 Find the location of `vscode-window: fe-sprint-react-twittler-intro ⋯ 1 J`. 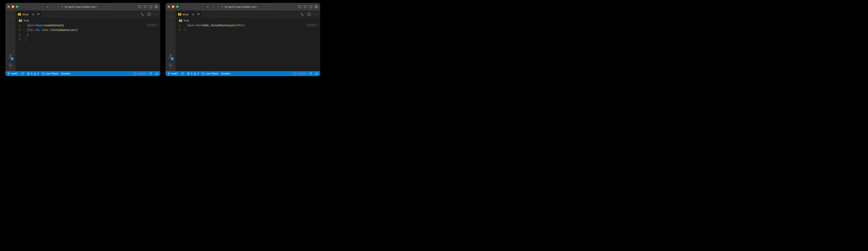

vscode-window: fe-sprint-react-twittler-intro ⋯ 1 J is located at coordinates (83, 40).